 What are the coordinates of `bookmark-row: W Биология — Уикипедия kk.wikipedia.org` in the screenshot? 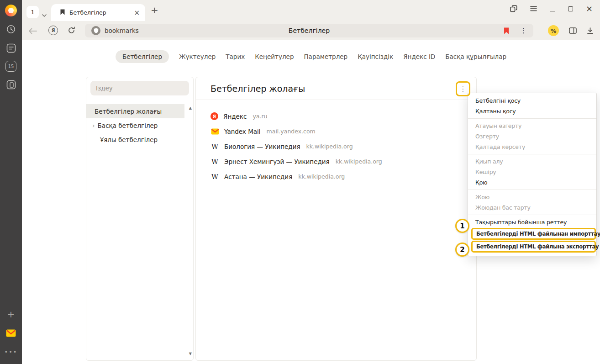 It's located at (336, 146).